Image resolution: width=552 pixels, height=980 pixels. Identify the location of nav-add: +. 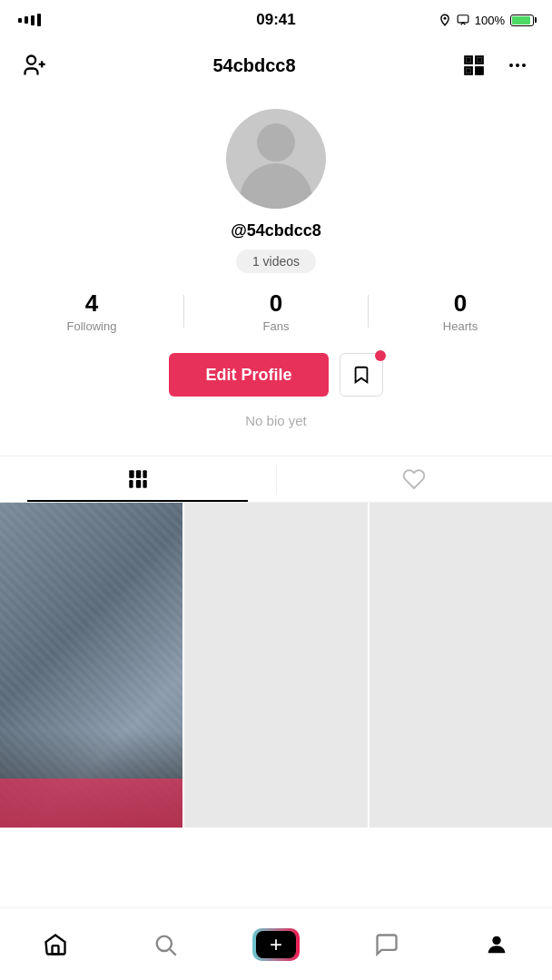
(276, 944).